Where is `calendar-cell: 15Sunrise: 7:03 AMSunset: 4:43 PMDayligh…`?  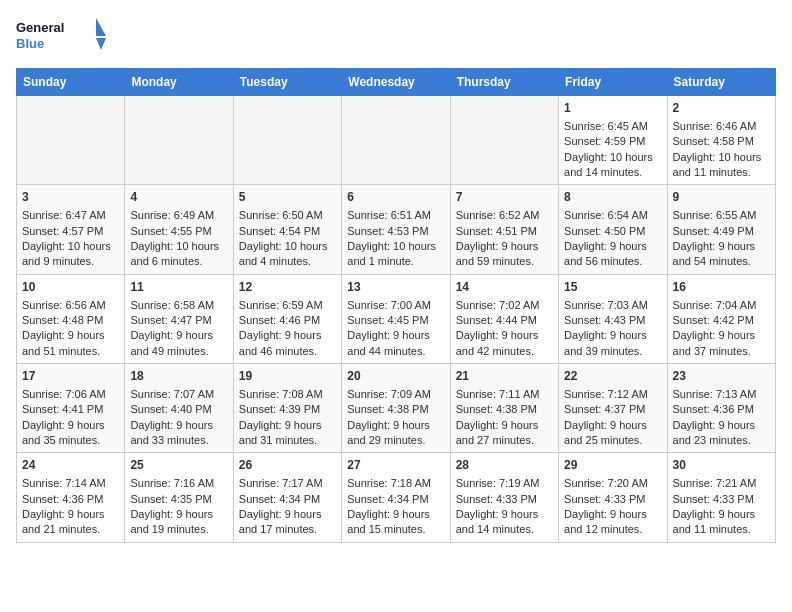 calendar-cell: 15Sunrise: 7:03 AMSunset: 4:43 PMDayligh… is located at coordinates (613, 318).